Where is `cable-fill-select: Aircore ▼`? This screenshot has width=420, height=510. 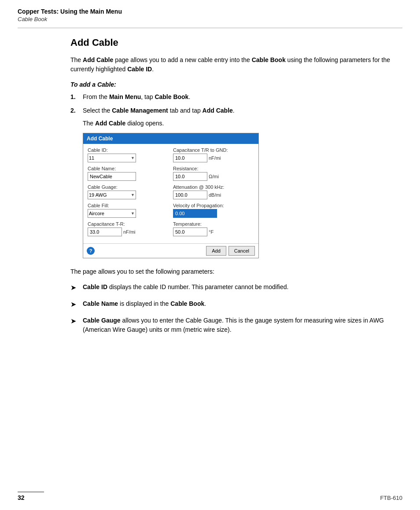
cable-fill-select: Aircore ▼ is located at coordinates (112, 213).